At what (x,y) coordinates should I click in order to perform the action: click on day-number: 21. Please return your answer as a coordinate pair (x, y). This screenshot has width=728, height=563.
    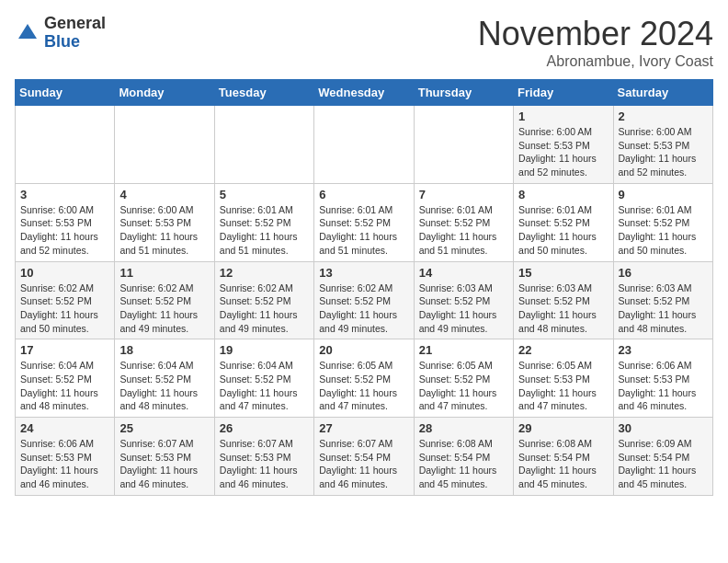
    Looking at the image, I should click on (463, 350).